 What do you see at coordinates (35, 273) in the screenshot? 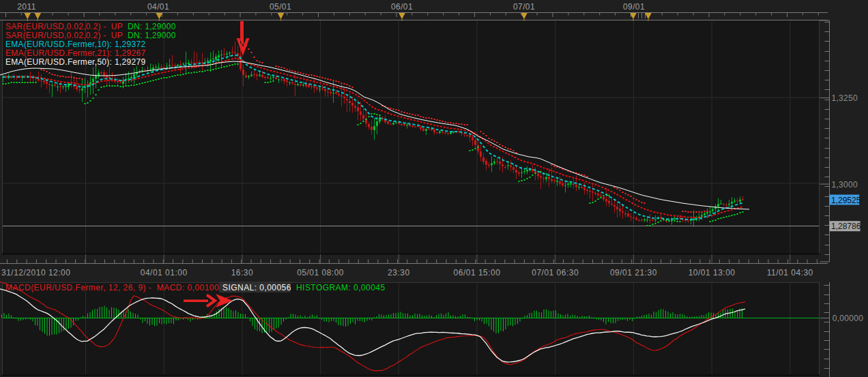
I see `svg-text: 31/12/2010 12:00` at bounding box center [35, 273].